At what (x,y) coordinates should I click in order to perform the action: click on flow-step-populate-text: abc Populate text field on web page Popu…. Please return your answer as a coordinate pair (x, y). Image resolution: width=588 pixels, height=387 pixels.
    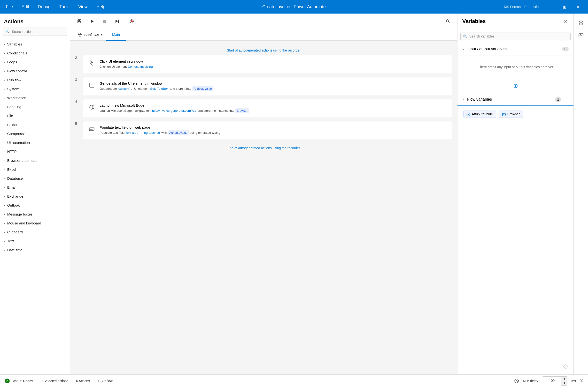
    Looking at the image, I should click on (268, 130).